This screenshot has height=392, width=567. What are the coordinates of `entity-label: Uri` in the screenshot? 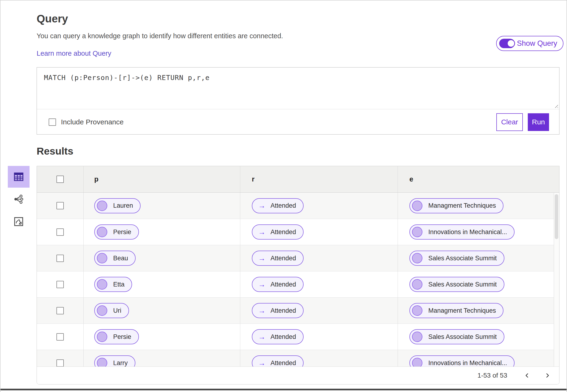 It's located at (117, 311).